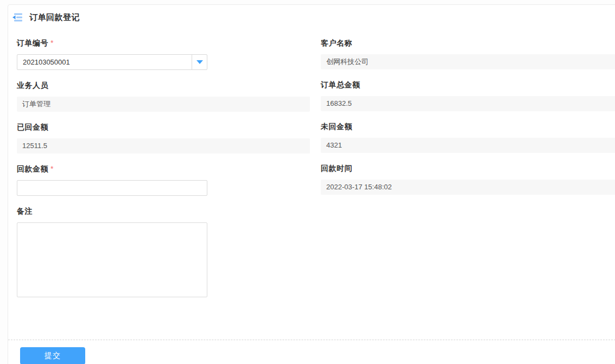 This screenshot has height=364, width=615. Describe the element at coordinates (112, 260) in the screenshot. I see `remarks-textarea` at that location.